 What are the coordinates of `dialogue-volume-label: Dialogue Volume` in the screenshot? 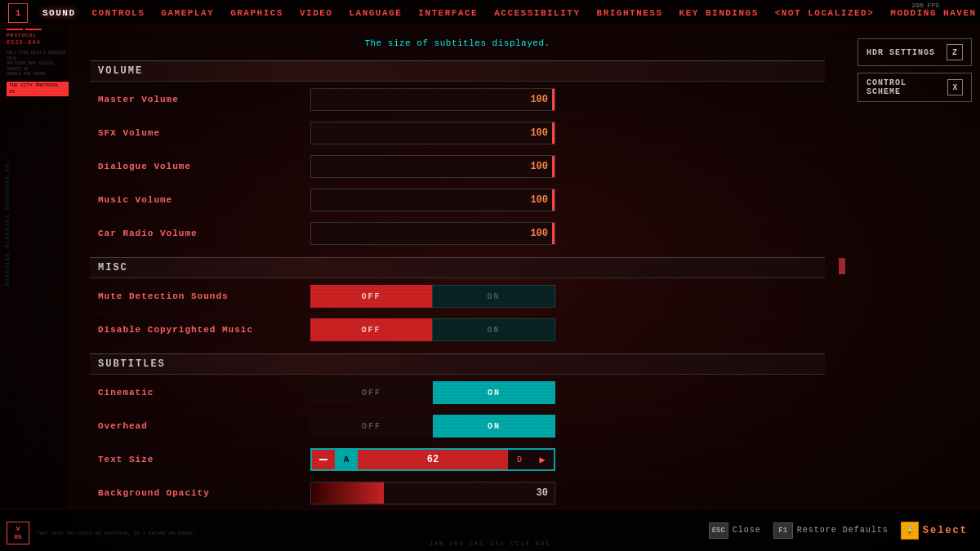 It's located at (204, 167).